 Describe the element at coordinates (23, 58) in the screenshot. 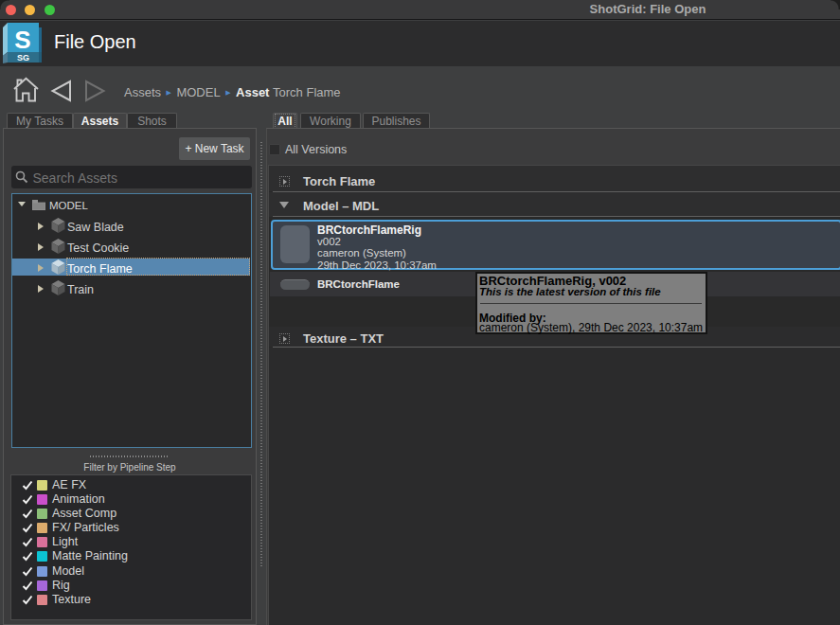

I see `svg-text: SG` at that location.